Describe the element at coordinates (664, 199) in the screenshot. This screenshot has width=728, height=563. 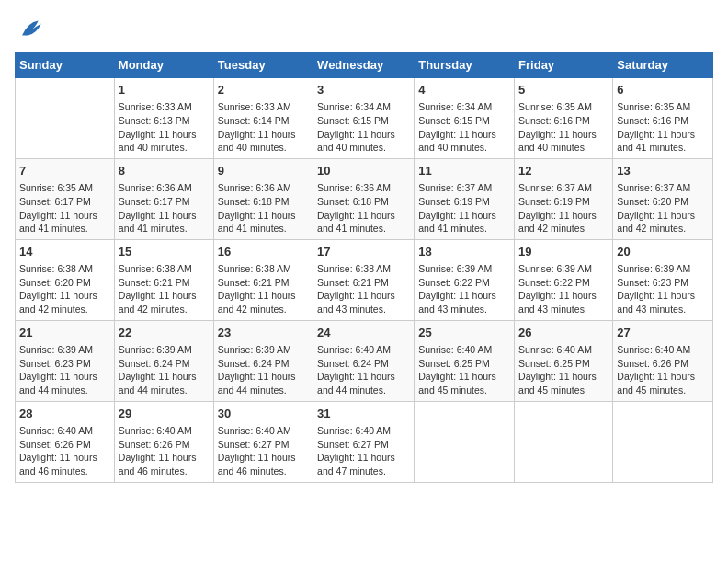
I see `day-cell: 13Sunrise: 6:37 AM Sunset: 6:20 PM Dayli…` at that location.